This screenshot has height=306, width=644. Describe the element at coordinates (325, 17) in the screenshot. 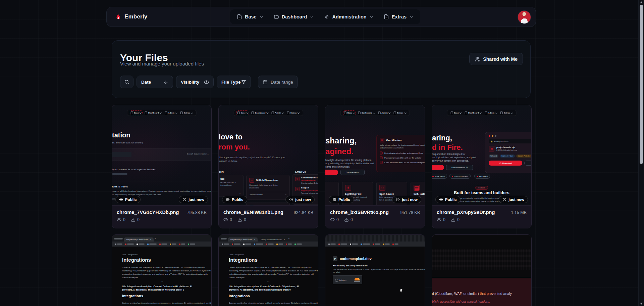

I see `nav-menu: Base Dashboard Administration Extras` at that location.